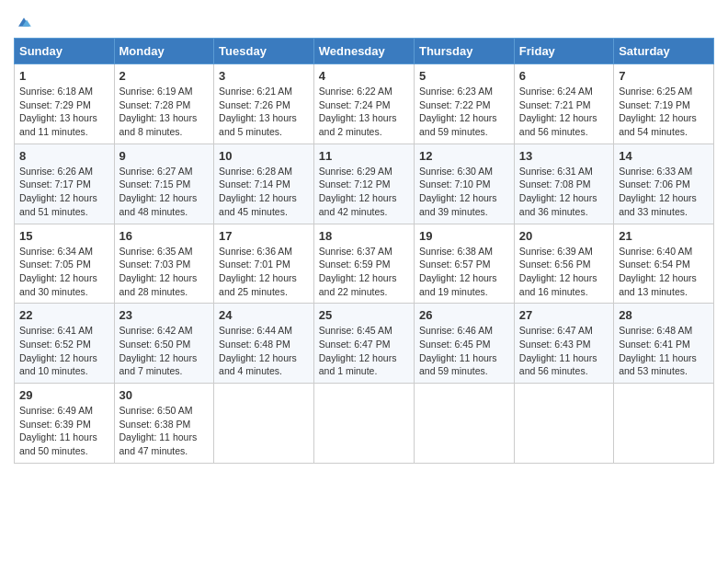 This screenshot has width=728, height=563. I want to click on day-info: Sunrise: 6:18 AM Sunset: 7:29 PM Dayligh…, so click(64, 112).